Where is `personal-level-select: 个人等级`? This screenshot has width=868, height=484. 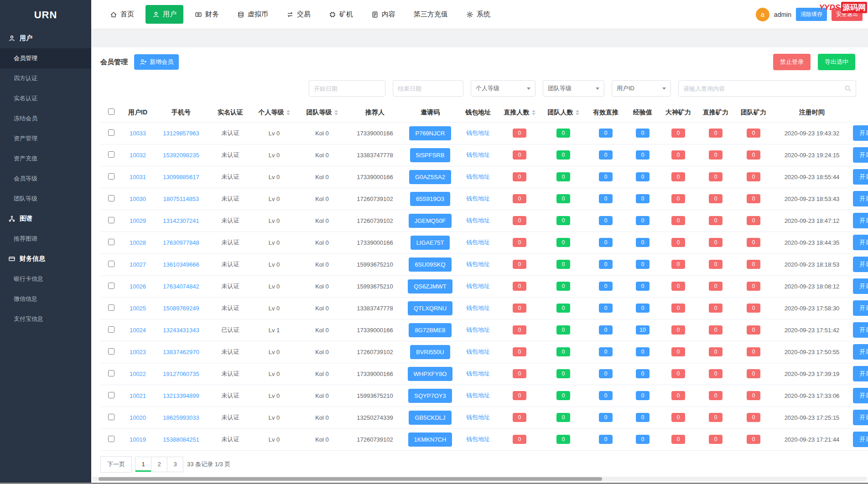
personal-level-select: 个人等级 is located at coordinates (503, 88).